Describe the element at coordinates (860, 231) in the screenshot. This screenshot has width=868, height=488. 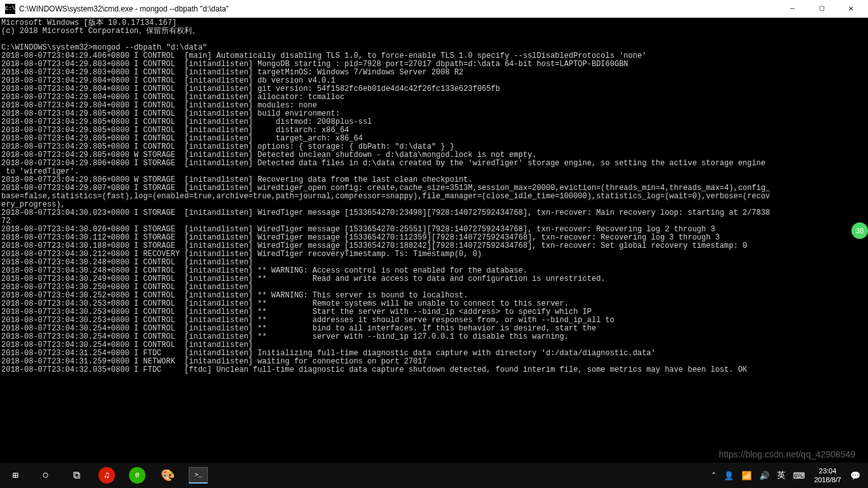
I see `notification-badge: 38` at that location.